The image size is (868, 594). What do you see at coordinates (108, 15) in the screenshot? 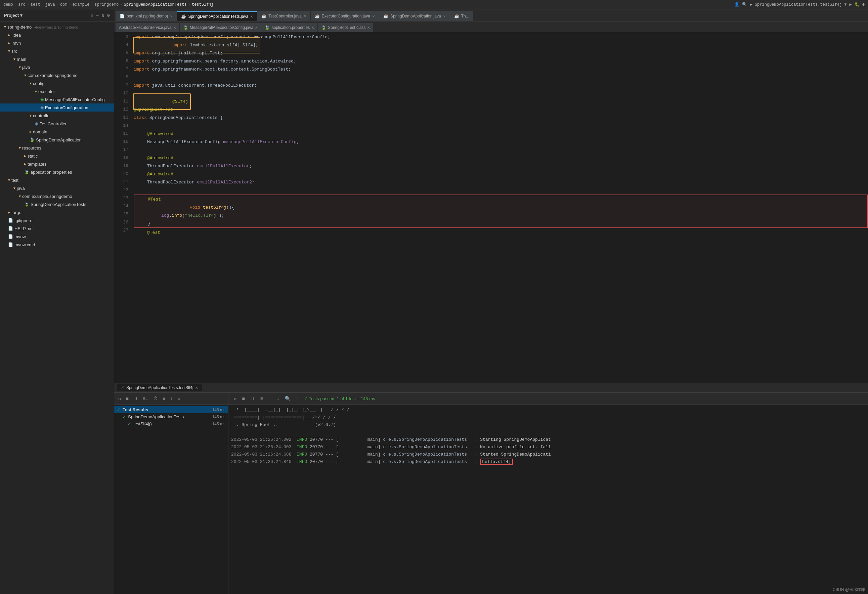
I see `sidebar-icon-settings: ⚙` at bounding box center [108, 15].